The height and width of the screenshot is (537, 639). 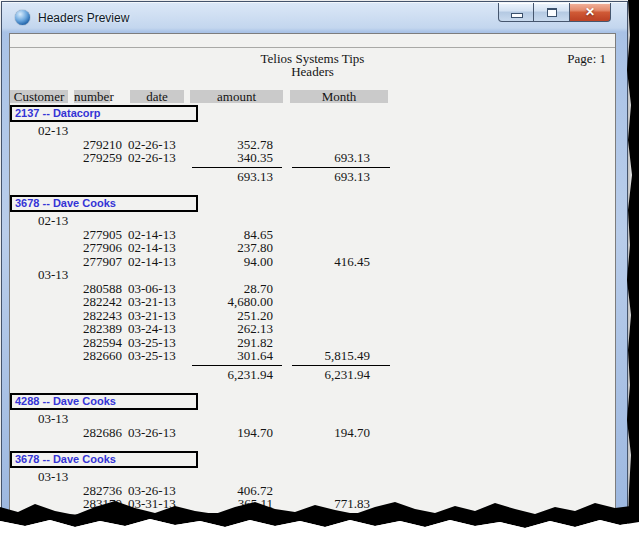 I want to click on invoice-number-cell: 282243, so click(x=92, y=316).